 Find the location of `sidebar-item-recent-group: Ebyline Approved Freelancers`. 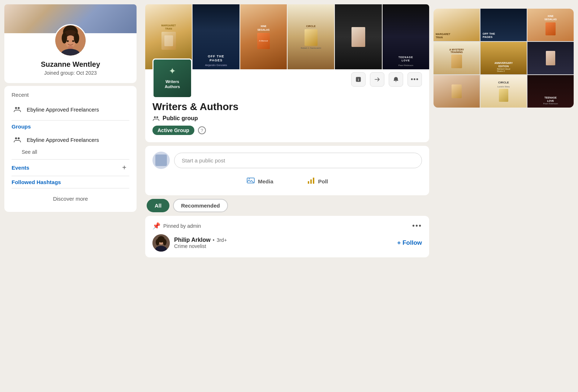

sidebar-item-recent-group: Ebyline Approved Freelancers is located at coordinates (70, 109).